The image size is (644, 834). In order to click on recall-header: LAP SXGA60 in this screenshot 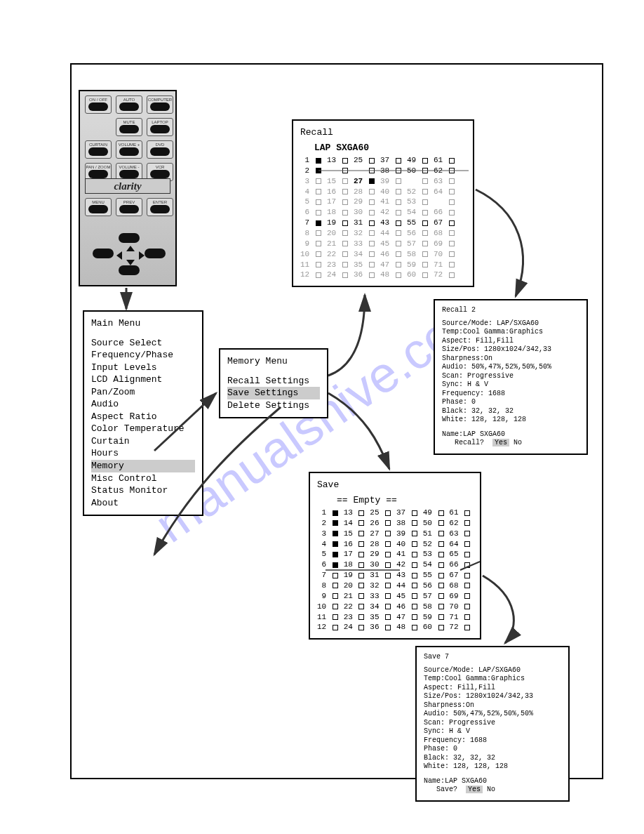, I will do `click(390, 148)`.